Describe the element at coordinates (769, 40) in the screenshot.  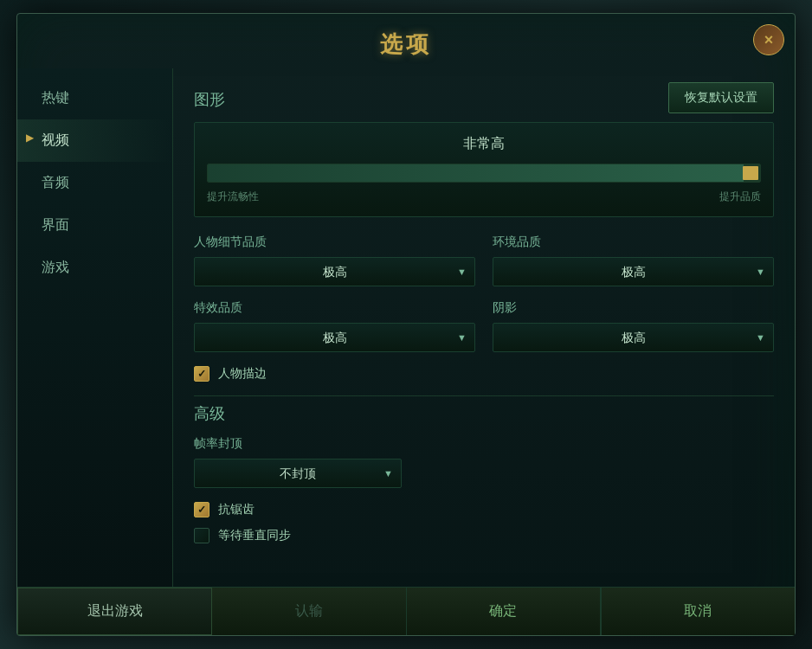
I see `close-icon: ×` at that location.